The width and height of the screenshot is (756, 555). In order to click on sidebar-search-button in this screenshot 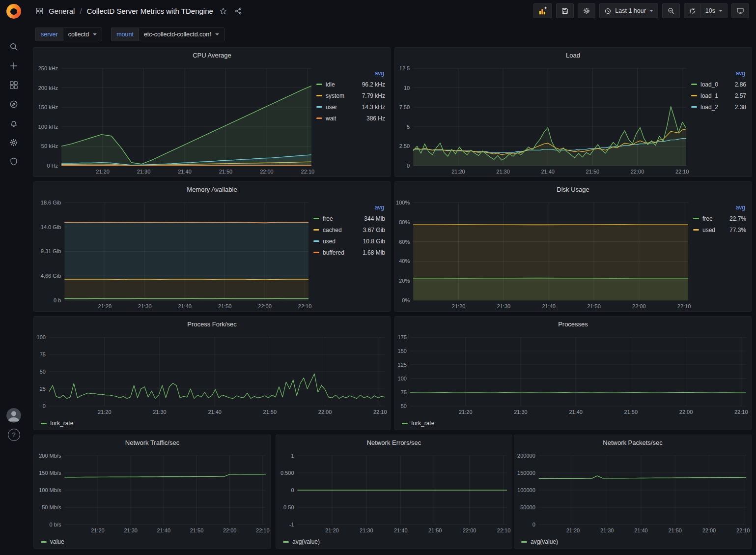, I will do `click(14, 47)`.